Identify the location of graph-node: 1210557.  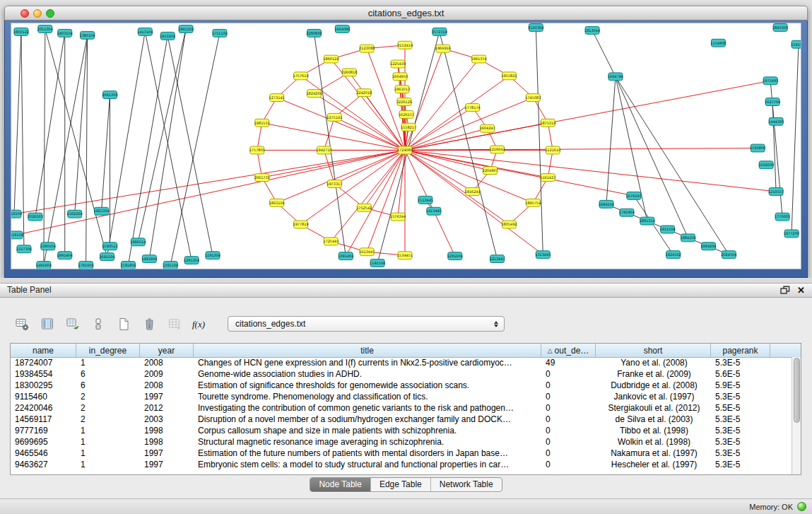
(776, 191).